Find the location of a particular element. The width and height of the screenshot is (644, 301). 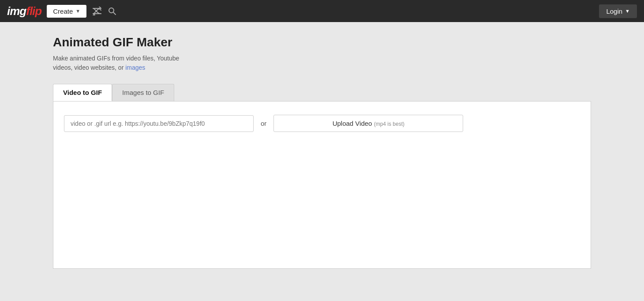

create-label: Create is located at coordinates (63, 11).